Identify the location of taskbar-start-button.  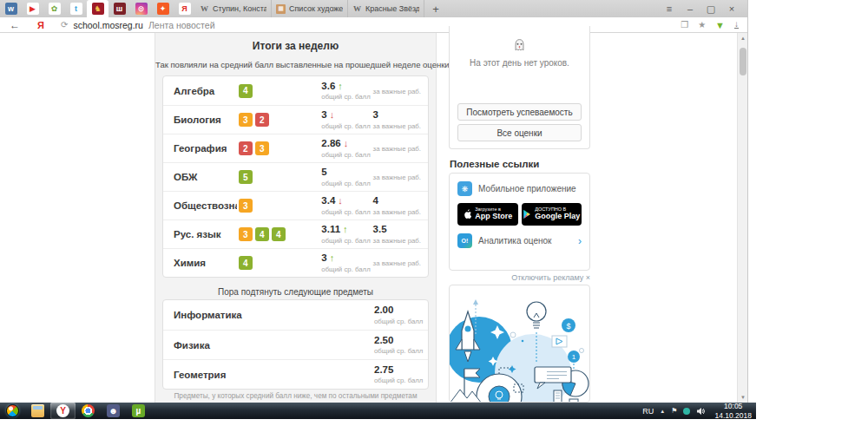
(12, 411).